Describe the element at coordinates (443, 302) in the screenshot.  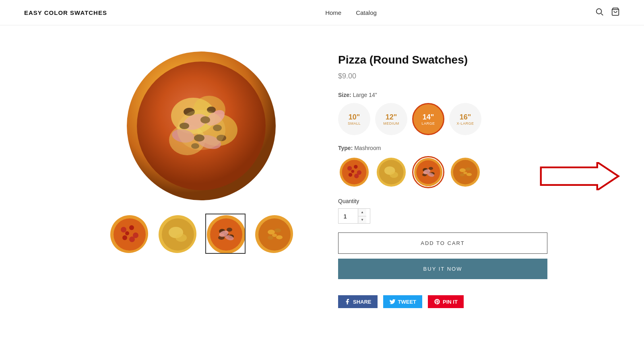
I see `social-share-section: SHARE TWEET PIN IT` at that location.